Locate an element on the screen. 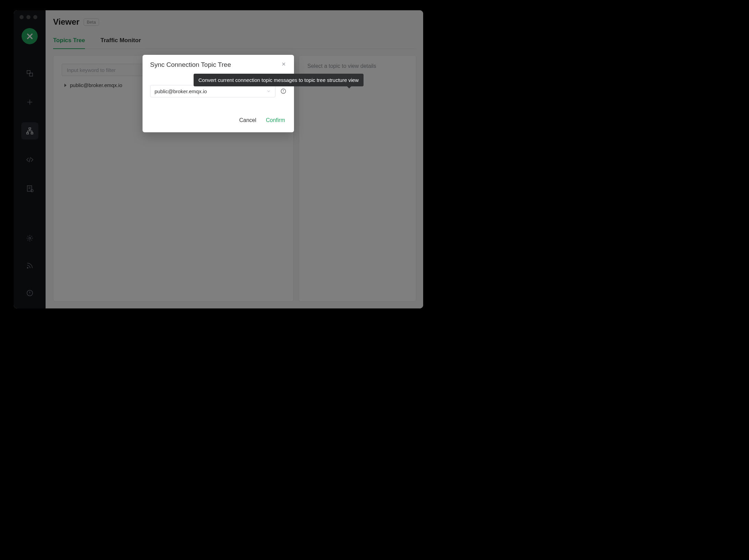 The width and height of the screenshot is (749, 560). info-button is located at coordinates (283, 91).